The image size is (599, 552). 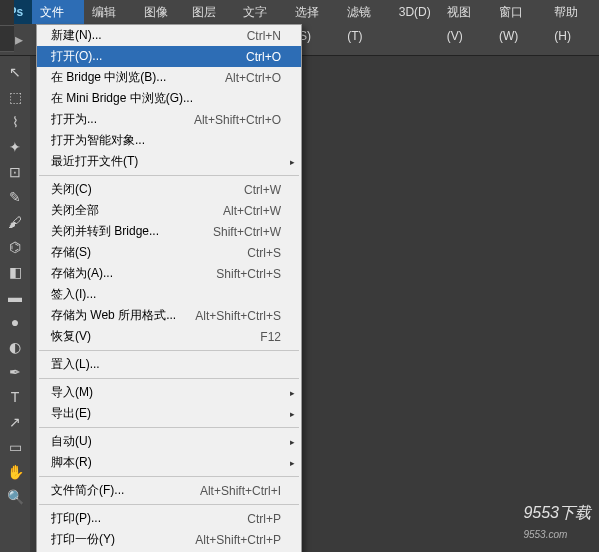 I want to click on menu-item-label: 签入(I)..., so click(x=74, y=294).